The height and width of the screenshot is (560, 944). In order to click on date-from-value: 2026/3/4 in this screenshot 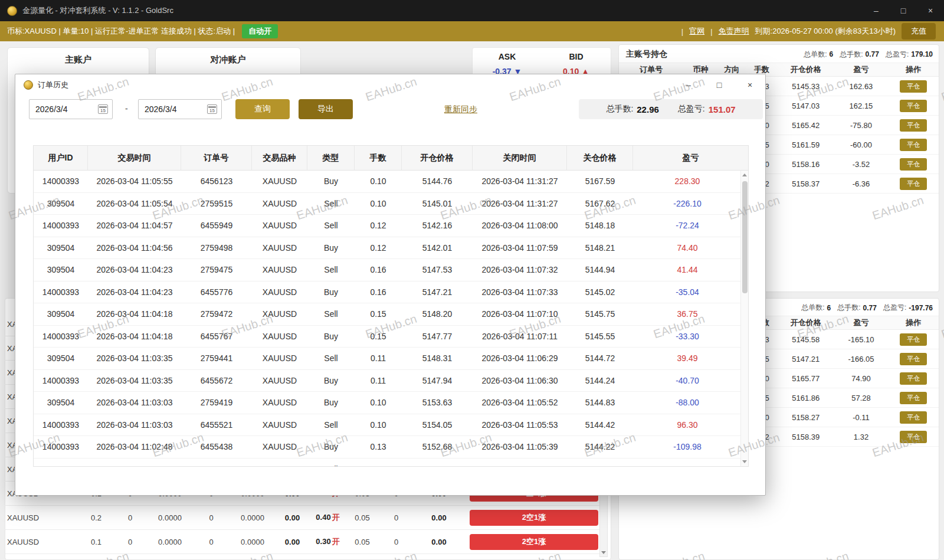, I will do `click(52, 109)`.